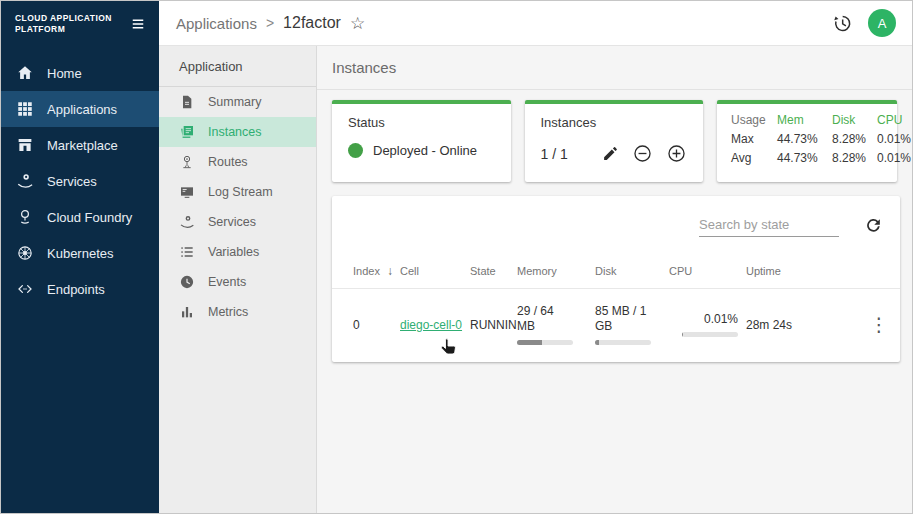 The width and height of the screenshot is (913, 514). Describe the element at coordinates (616, 325) in the screenshot. I see `table-row: 0 diego-cell-0 RUNNING 29 / 64 MB 85 MB …` at that location.